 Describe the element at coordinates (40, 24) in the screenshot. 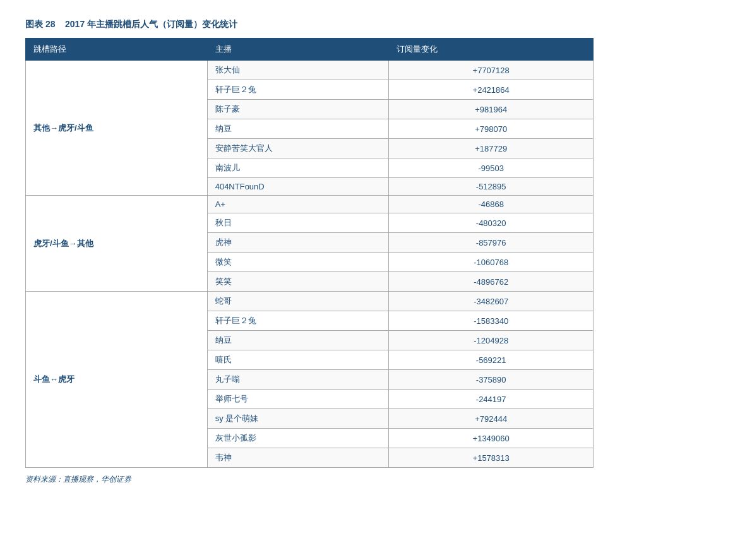

I see `chart-number: 图表 28` at that location.